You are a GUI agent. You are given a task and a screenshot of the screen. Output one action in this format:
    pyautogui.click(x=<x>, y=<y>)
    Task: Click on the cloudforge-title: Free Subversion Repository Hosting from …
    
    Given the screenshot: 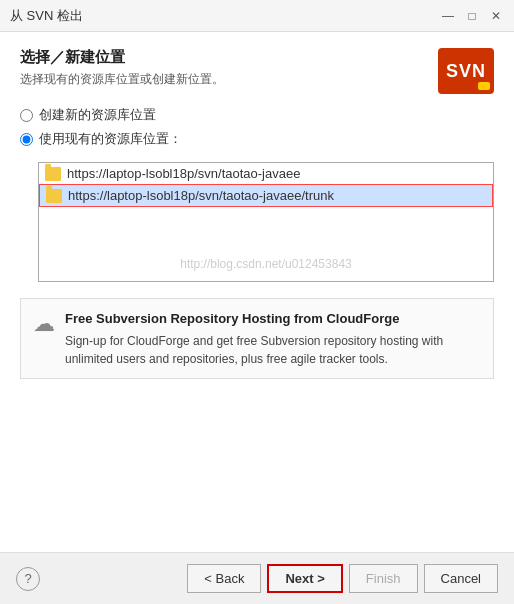 What is the action you would take?
    pyautogui.click(x=273, y=319)
    